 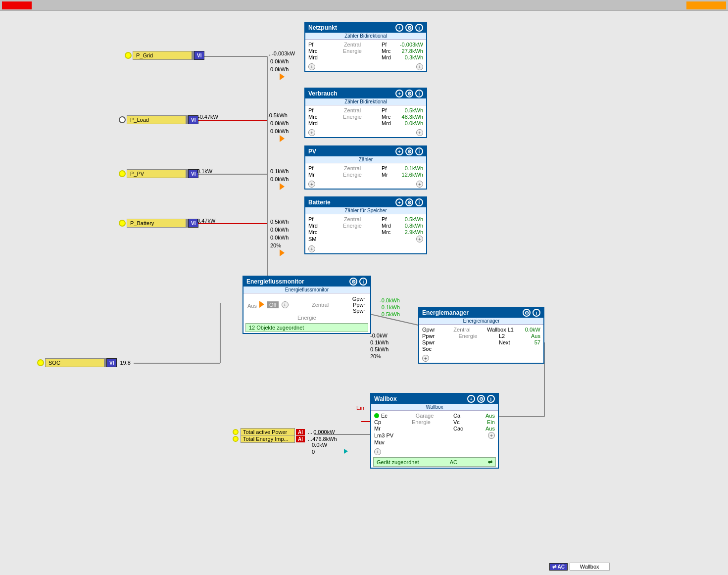 What do you see at coordinates (490, 462) in the screenshot?
I see `wallbox-ac-icon: ⇌` at bounding box center [490, 462].